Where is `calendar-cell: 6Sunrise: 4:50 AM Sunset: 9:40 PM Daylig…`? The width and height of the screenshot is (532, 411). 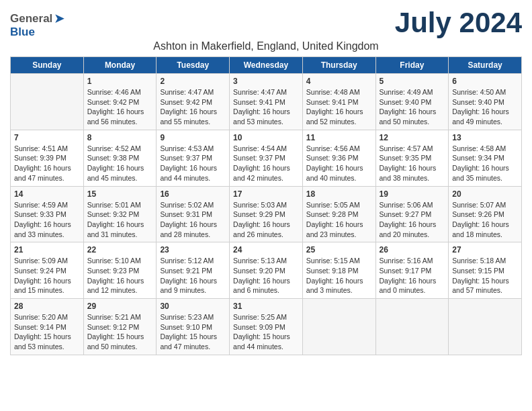 calendar-cell: 6Sunrise: 4:50 AM Sunset: 9:40 PM Daylig… is located at coordinates (485, 102).